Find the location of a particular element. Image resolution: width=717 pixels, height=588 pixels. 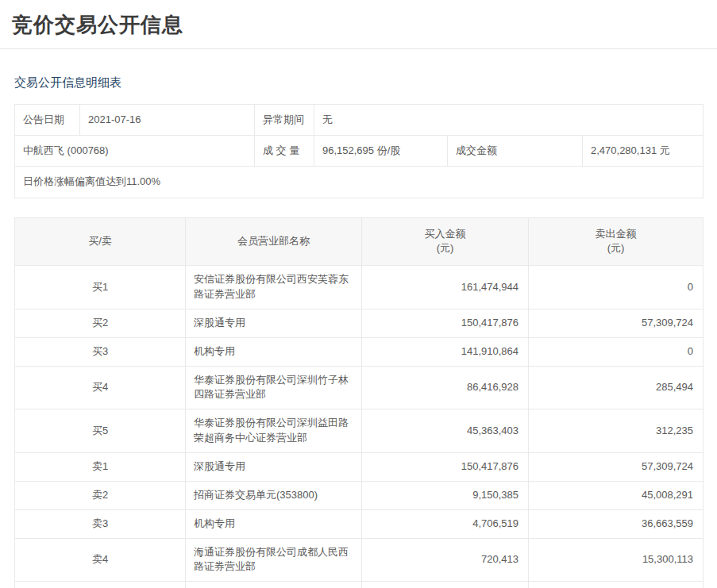

side-cell: 买5 is located at coordinates (100, 432).